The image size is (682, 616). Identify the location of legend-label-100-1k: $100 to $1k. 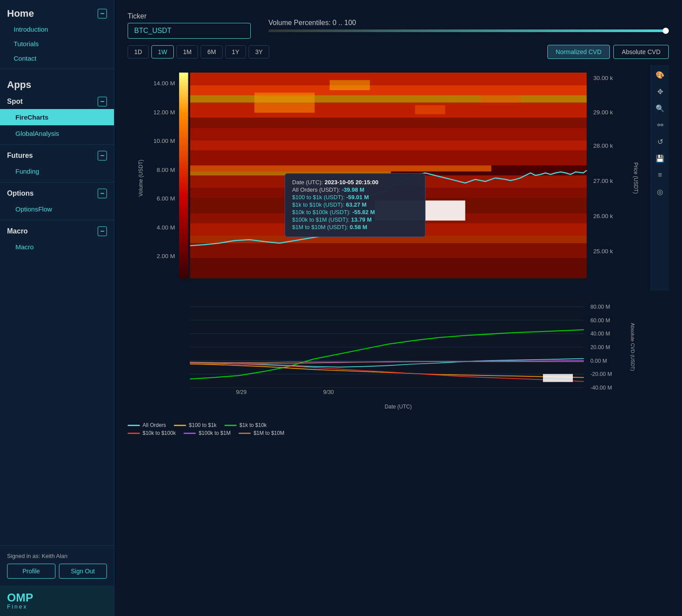
(202, 425).